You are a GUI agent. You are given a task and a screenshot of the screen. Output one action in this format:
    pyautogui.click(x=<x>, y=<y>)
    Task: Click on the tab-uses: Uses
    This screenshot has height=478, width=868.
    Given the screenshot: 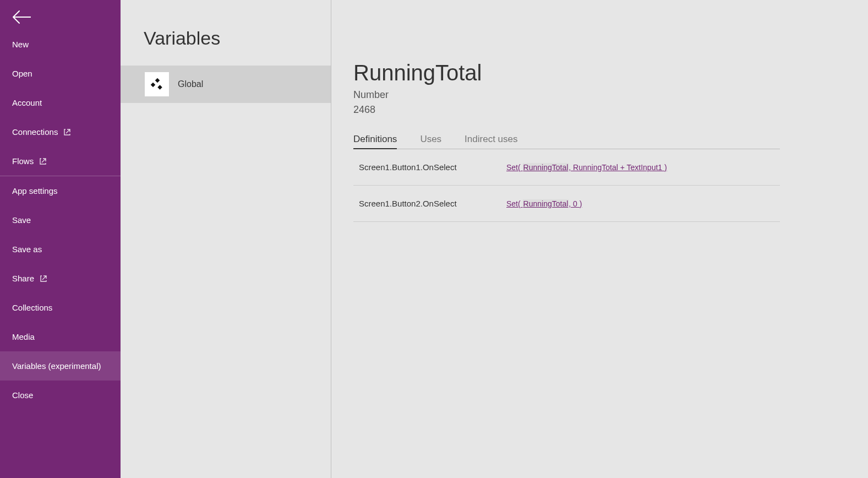 What is the action you would take?
    pyautogui.click(x=430, y=141)
    